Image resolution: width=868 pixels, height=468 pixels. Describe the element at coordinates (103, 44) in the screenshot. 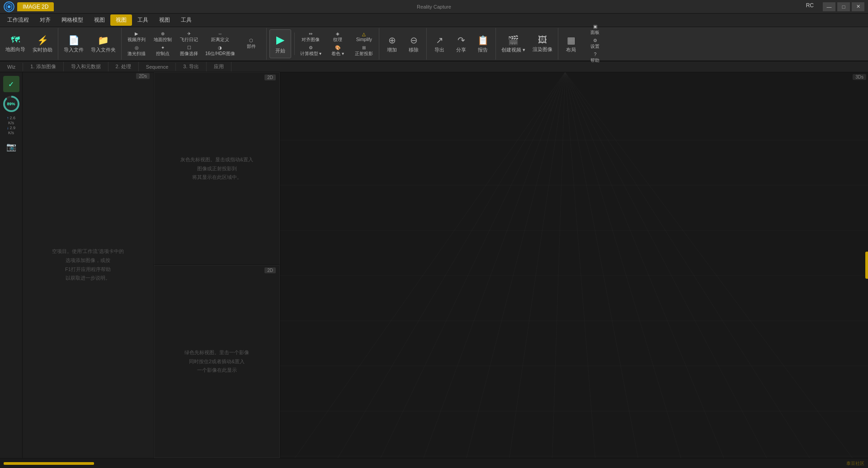

I see `import-folder-button: 📁 导入文件夹` at that location.